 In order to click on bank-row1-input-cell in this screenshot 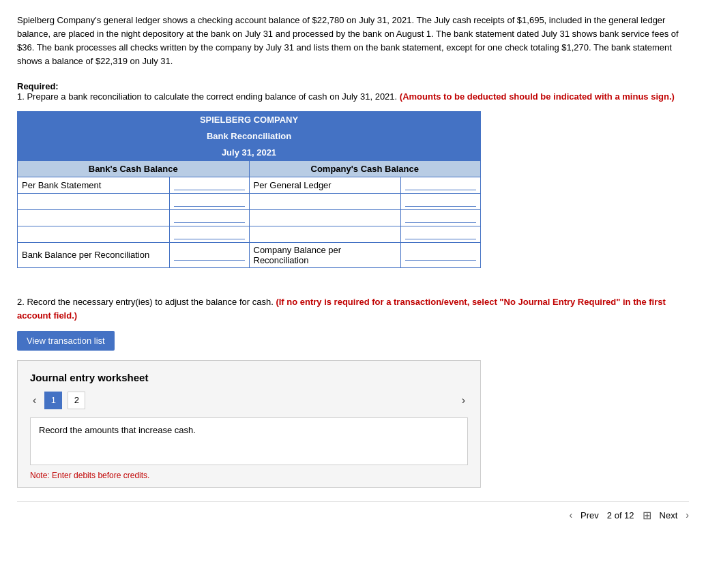, I will do `click(209, 201)`.